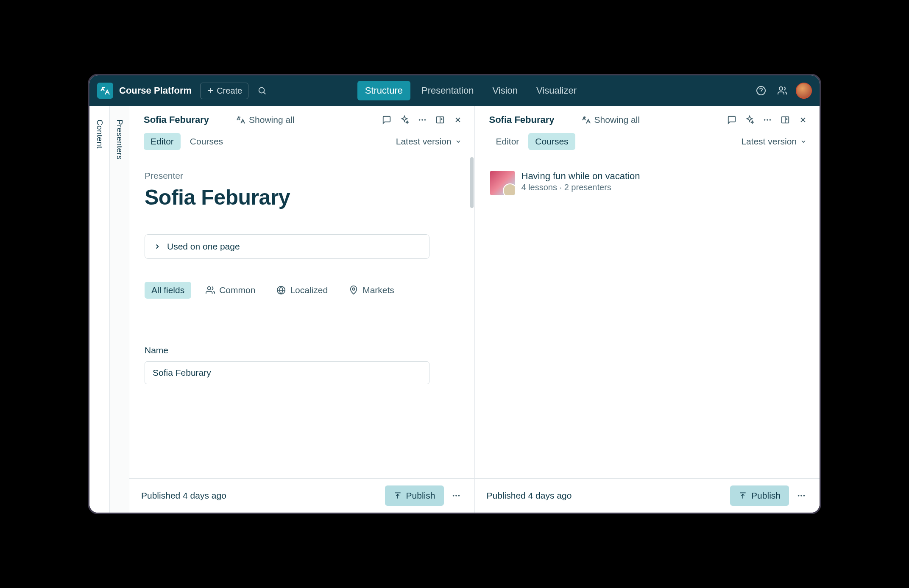  What do you see at coordinates (415, 496) in the screenshot?
I see `publish-button-left: Publish` at bounding box center [415, 496].